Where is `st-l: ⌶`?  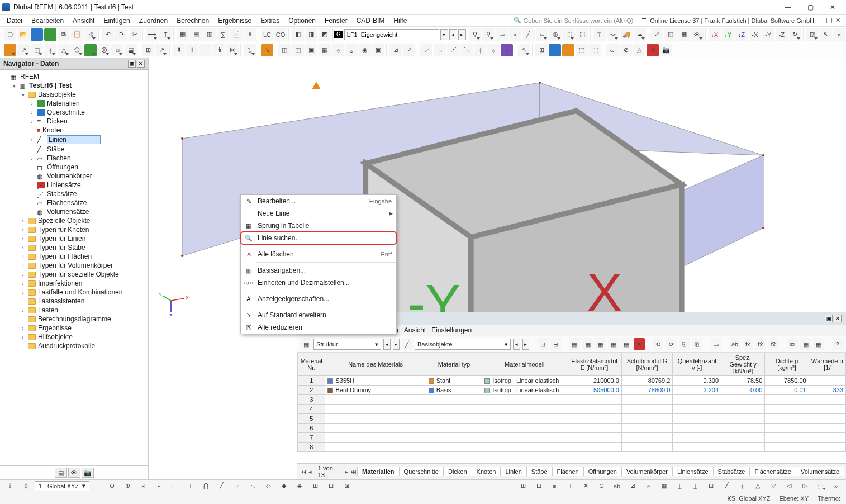 st-l: ⌶ is located at coordinates (695, 486).